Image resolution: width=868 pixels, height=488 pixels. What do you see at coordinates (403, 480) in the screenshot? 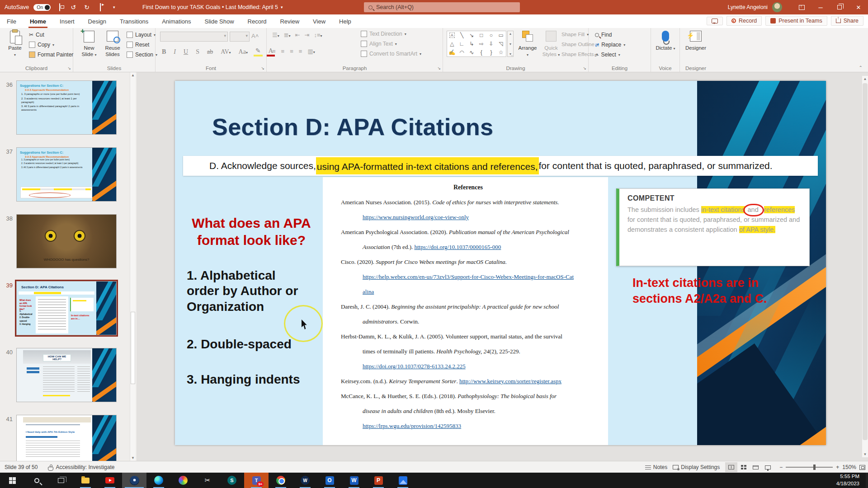
I see `photos-button` at bounding box center [403, 480].